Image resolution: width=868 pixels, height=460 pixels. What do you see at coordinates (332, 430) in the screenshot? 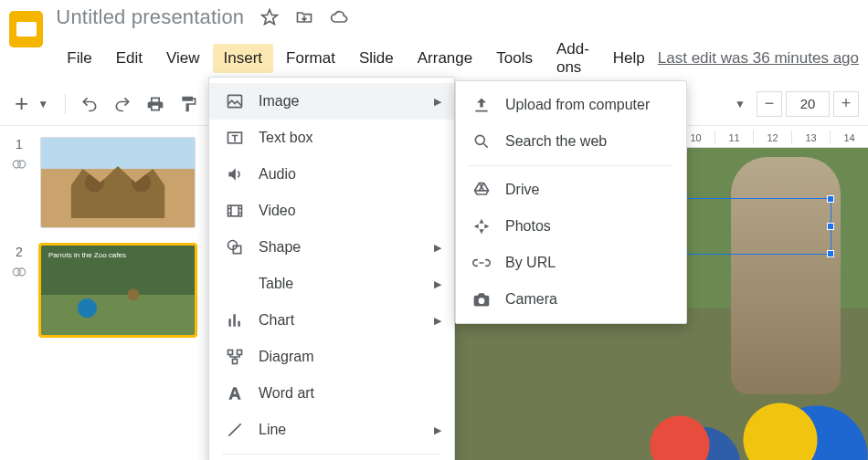
I see `menu-item-line: Line ▶` at bounding box center [332, 430].